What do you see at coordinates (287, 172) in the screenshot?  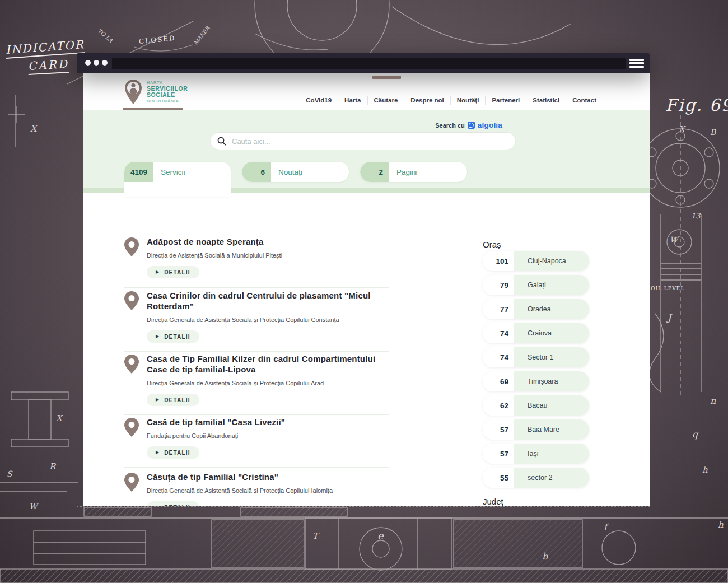 I see `tab-label: Noutăți` at bounding box center [287, 172].